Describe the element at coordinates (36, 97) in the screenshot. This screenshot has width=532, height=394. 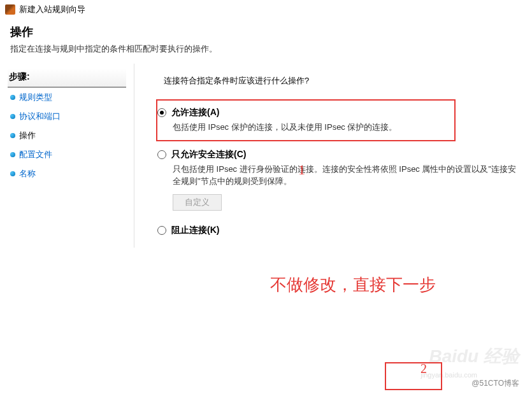
I see `sidebar-item-label: 规则类型` at that location.